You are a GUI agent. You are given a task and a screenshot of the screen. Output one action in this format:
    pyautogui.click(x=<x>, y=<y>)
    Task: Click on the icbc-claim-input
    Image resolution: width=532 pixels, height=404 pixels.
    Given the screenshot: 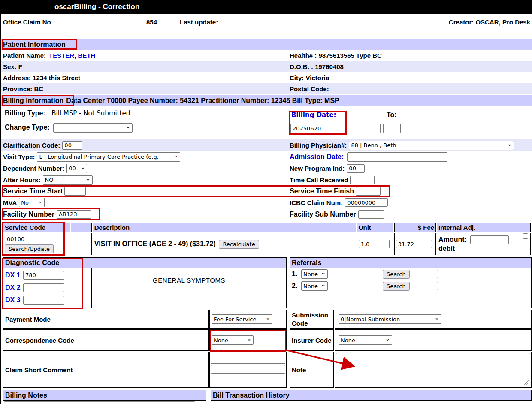 What is the action you would take?
    pyautogui.click(x=366, y=202)
    